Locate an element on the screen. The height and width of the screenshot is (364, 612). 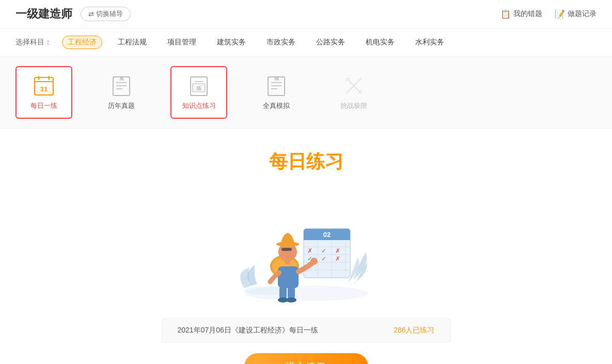
svg-text: 练 is located at coordinates (199, 88).